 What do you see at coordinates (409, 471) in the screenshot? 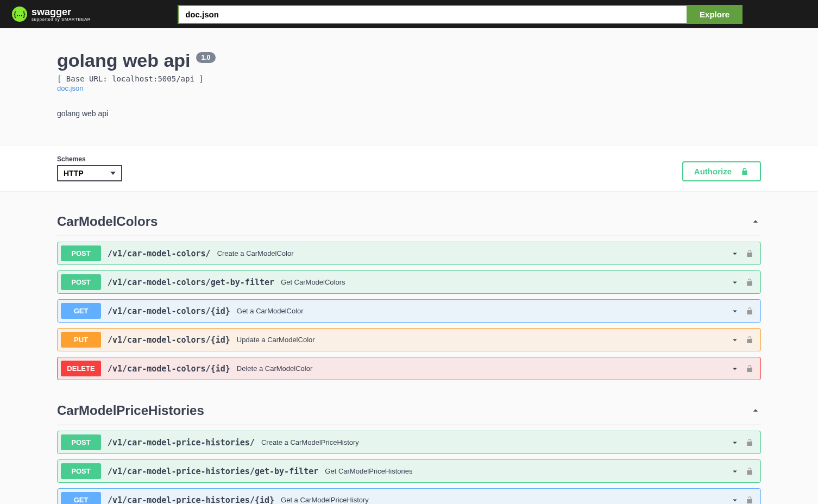
I see `operation-row: POST/v1/car-model-price-histories/get-by…` at bounding box center [409, 471].